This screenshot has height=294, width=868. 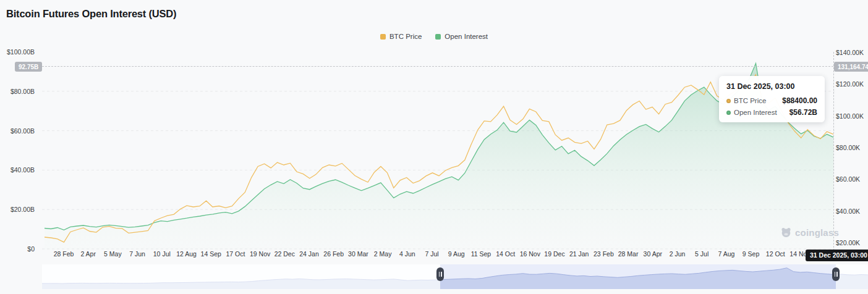 What do you see at coordinates (406, 36) in the screenshot?
I see `legend-label: BTC Price` at bounding box center [406, 36].